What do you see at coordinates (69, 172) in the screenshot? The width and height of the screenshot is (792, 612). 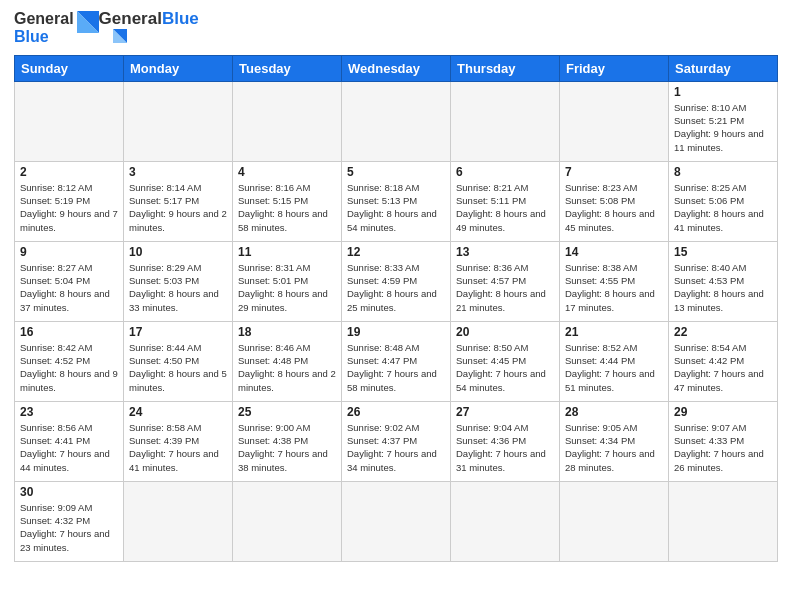 I see `day-number: 2` at bounding box center [69, 172].